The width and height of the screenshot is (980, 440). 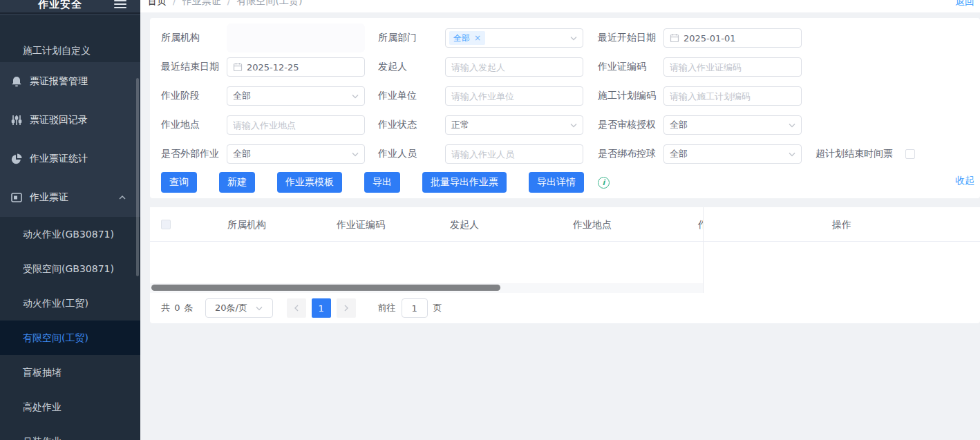 I want to click on overplan-checkbox, so click(x=910, y=154).